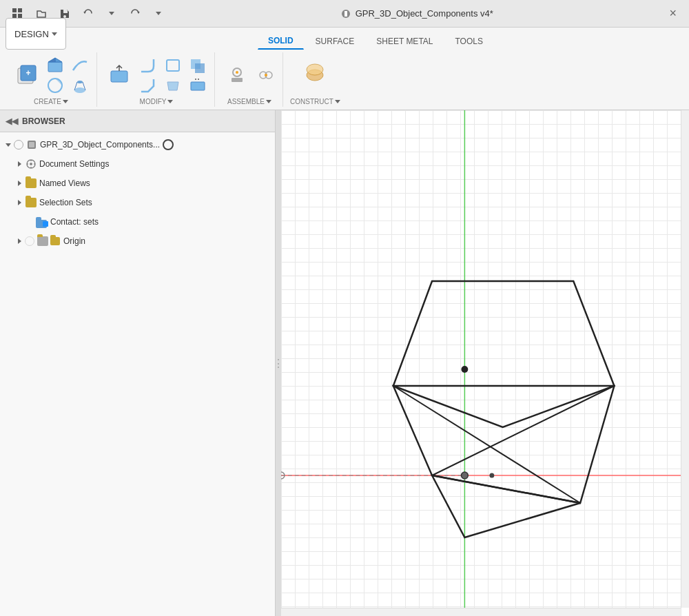 This screenshot has height=616, width=689. Describe the element at coordinates (344, 80) in the screenshot. I see `ribbon-content: +` at that location.